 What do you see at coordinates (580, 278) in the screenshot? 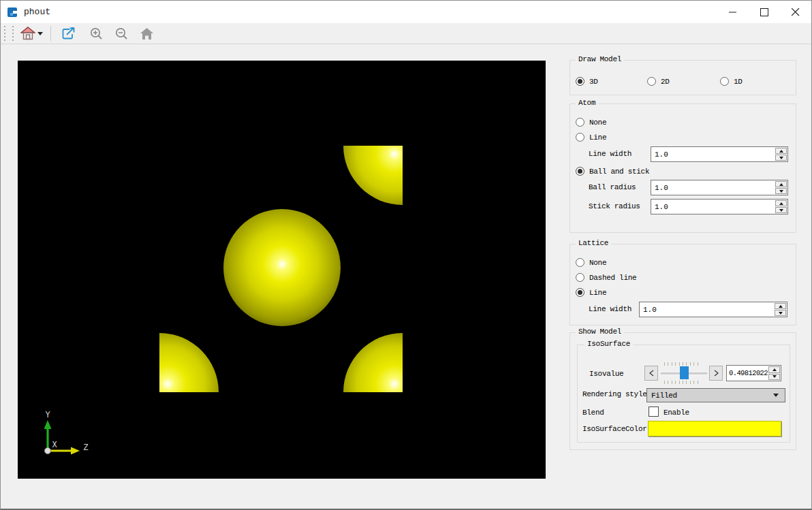
I see `radio-lattice-dashed-line-circle` at bounding box center [580, 278].